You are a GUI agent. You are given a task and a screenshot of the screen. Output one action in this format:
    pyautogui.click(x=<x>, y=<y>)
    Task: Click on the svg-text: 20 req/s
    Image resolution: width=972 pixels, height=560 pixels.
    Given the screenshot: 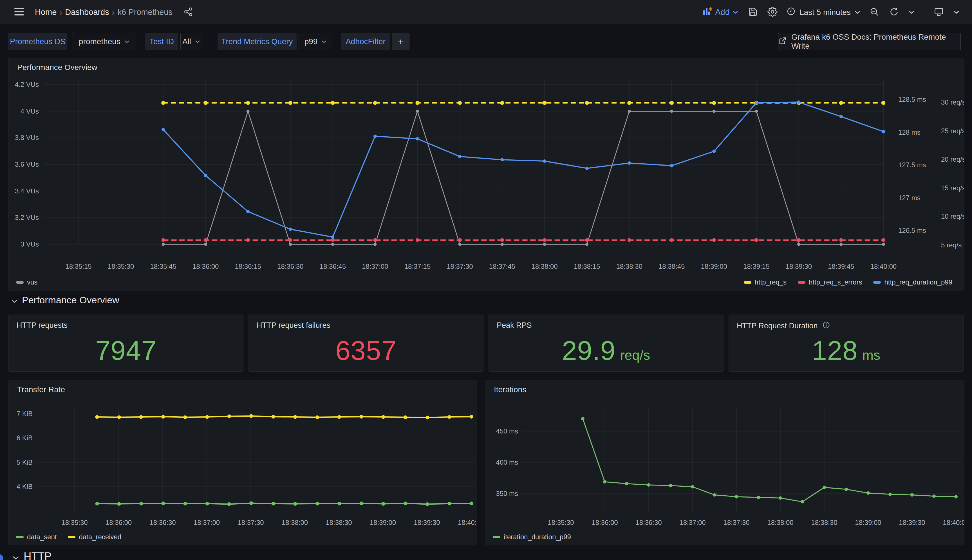 What is the action you would take?
    pyautogui.click(x=953, y=159)
    